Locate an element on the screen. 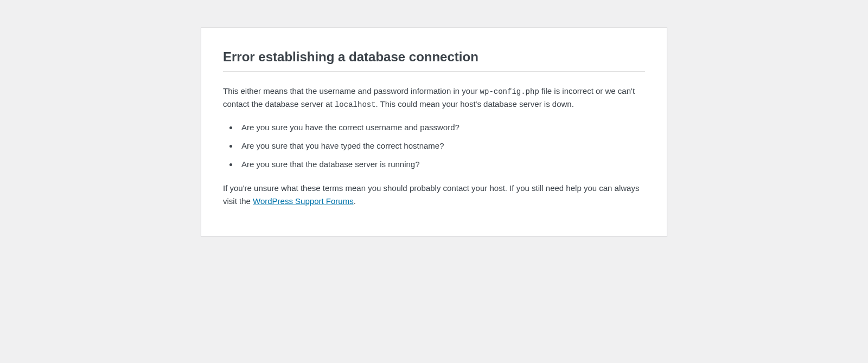 This screenshot has height=363, width=868. error-heading: Error establishing a database connection is located at coordinates (434, 55).